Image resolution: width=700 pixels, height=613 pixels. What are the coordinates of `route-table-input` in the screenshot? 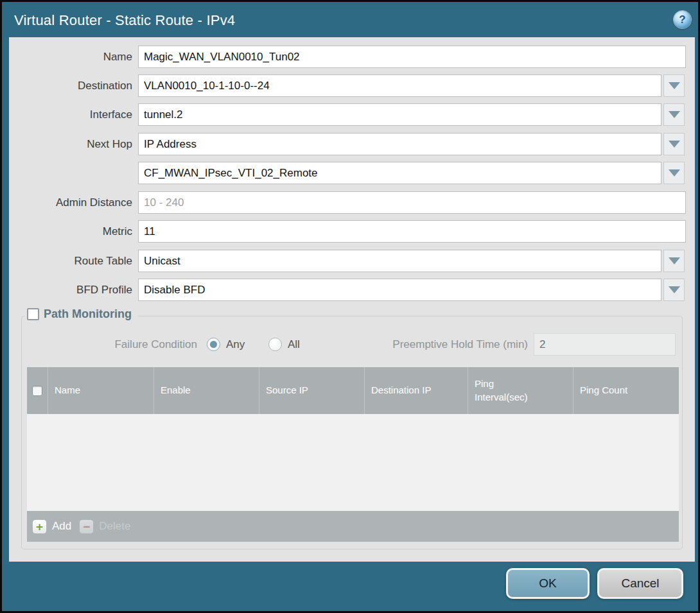 It's located at (399, 261).